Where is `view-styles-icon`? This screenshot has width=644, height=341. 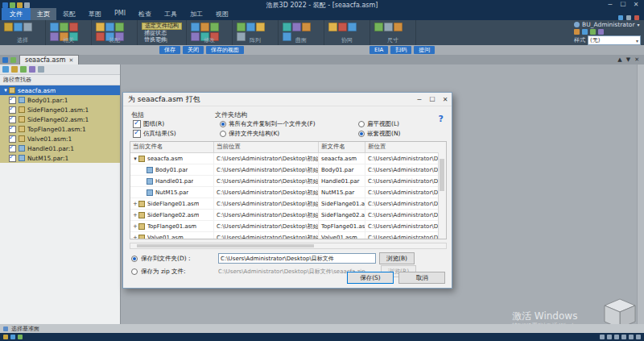
view-styles-icon is located at coordinates (638, 337).